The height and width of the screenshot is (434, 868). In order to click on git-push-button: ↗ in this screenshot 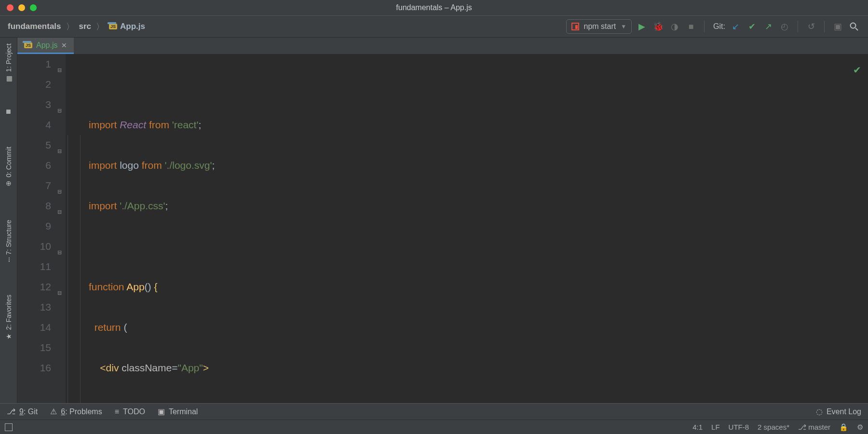, I will do `click(768, 27)`.